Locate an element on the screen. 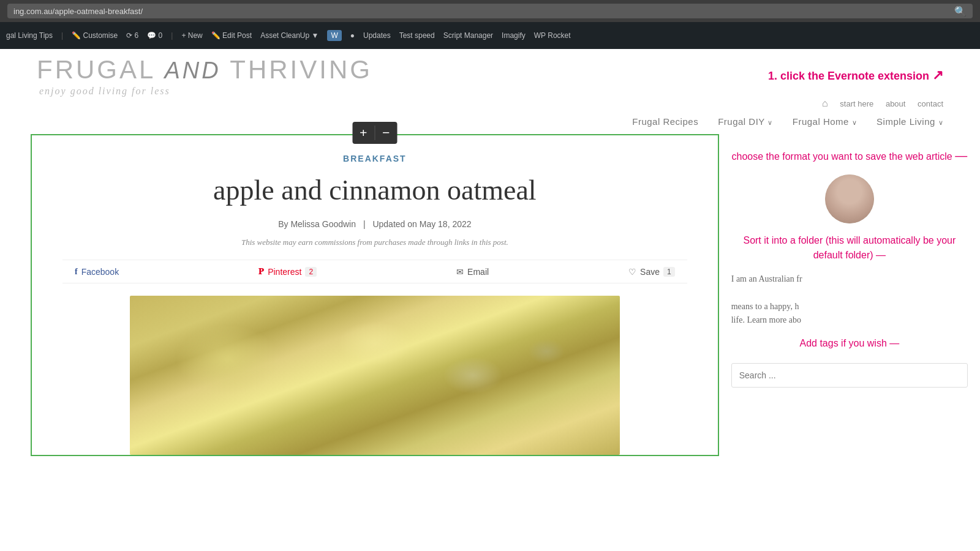 This screenshot has height=551, width=980. logo-frugal: FRUGAL is located at coordinates (96, 70).